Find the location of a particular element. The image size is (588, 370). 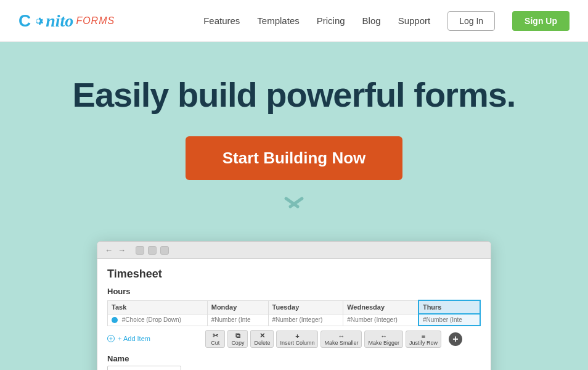

col-wednesday: Wednesday is located at coordinates (381, 307).